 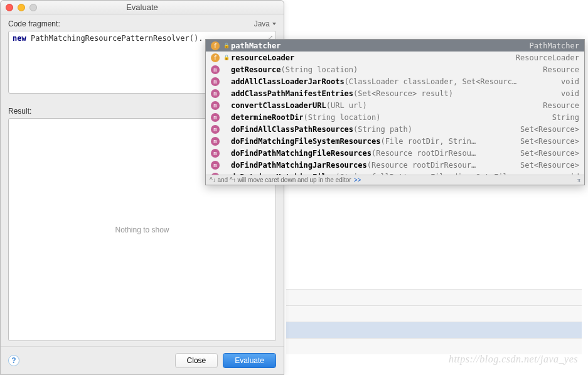 I want to click on completion-item: mdoFindMatchingFileSystemResources(File …, so click(x=395, y=141).